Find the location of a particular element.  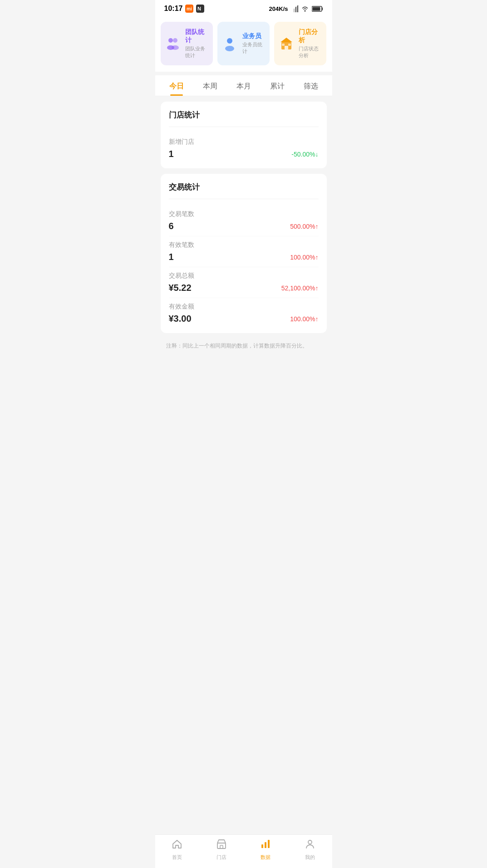

valid-count-label: 有效笔数 is located at coordinates (244, 245).